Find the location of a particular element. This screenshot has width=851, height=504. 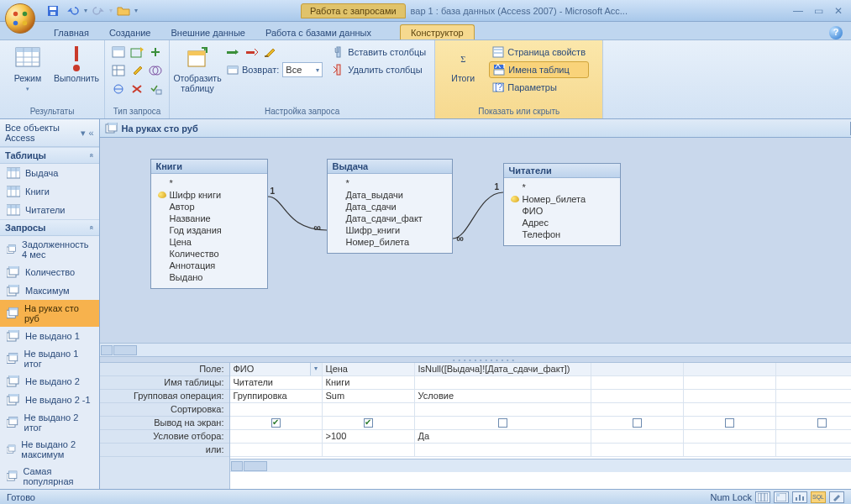

qbe-cell: >100 is located at coordinates (369, 437).